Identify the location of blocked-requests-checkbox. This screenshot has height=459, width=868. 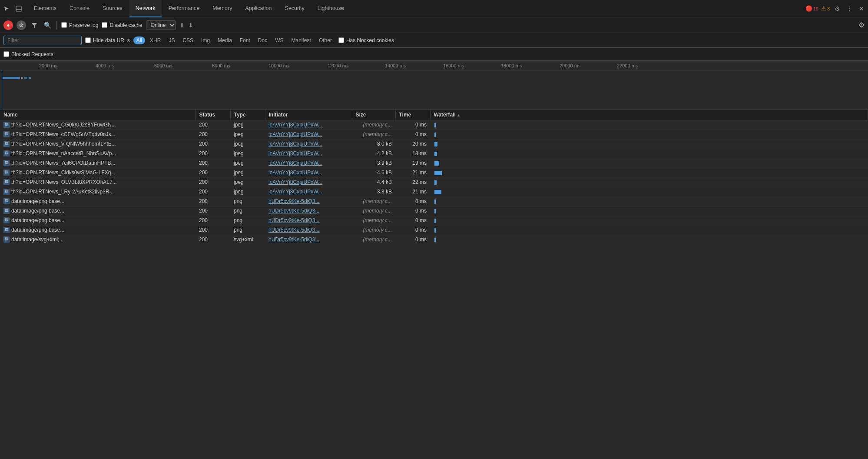
(6, 54).